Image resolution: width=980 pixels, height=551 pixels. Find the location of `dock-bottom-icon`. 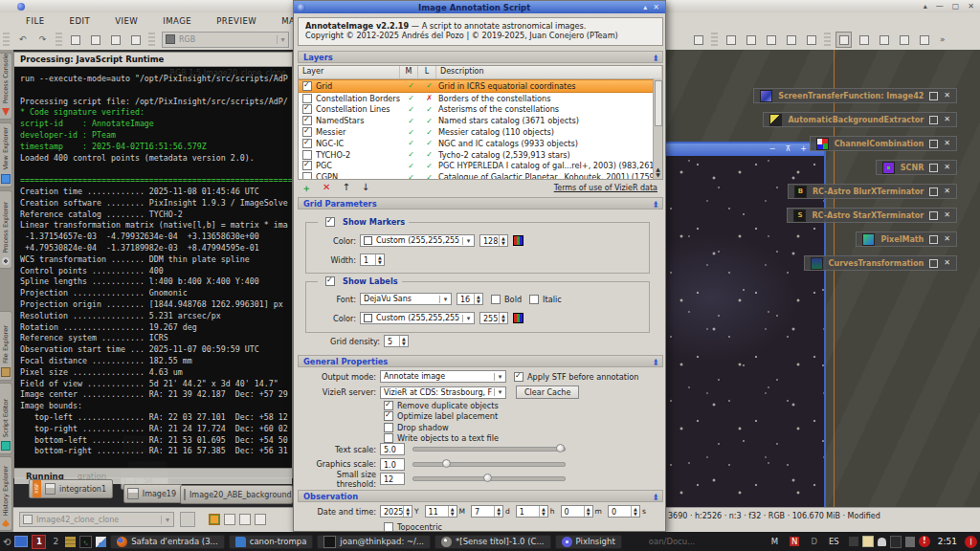

dock-bottom-icon is located at coordinates (924, 40).